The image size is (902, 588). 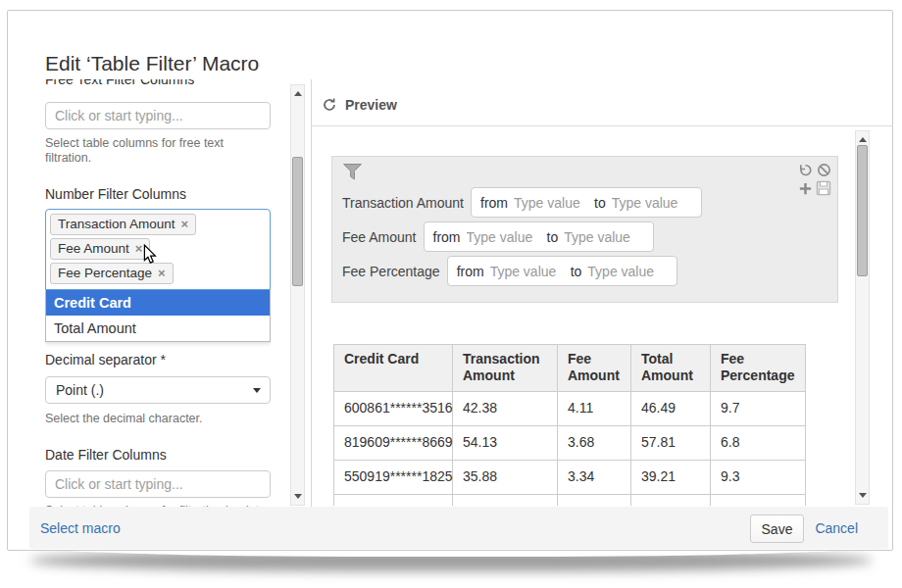 I want to click on form-scrollbar-thumb, so click(x=298, y=221).